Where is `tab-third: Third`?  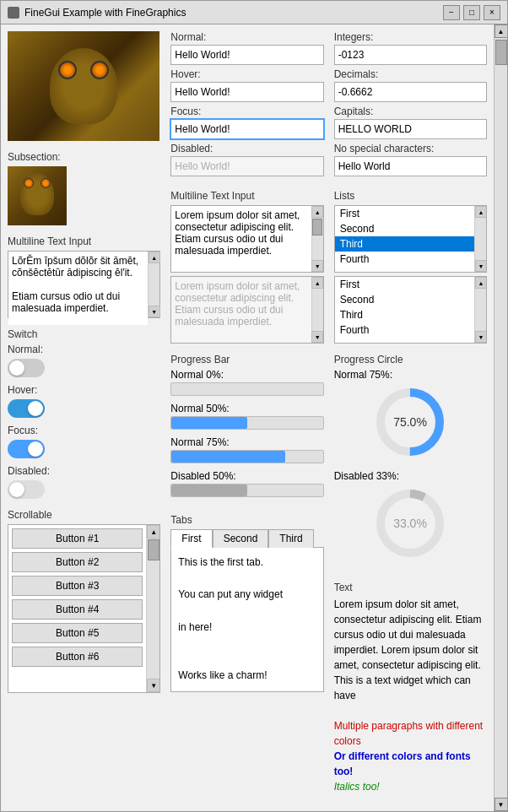
tab-third: Third is located at coordinates (290, 539).